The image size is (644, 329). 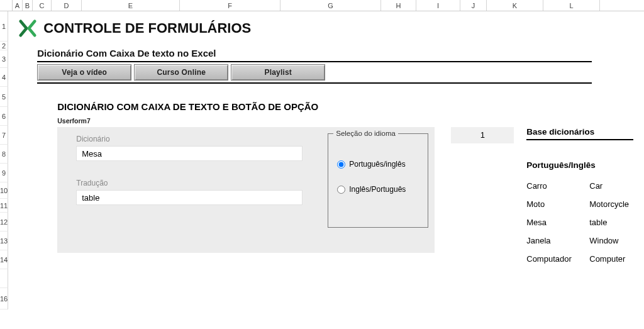 What do you see at coordinates (314, 72) in the screenshot?
I see `button-row: Veja o vídeoCurso OnlinePlaylist` at bounding box center [314, 72].